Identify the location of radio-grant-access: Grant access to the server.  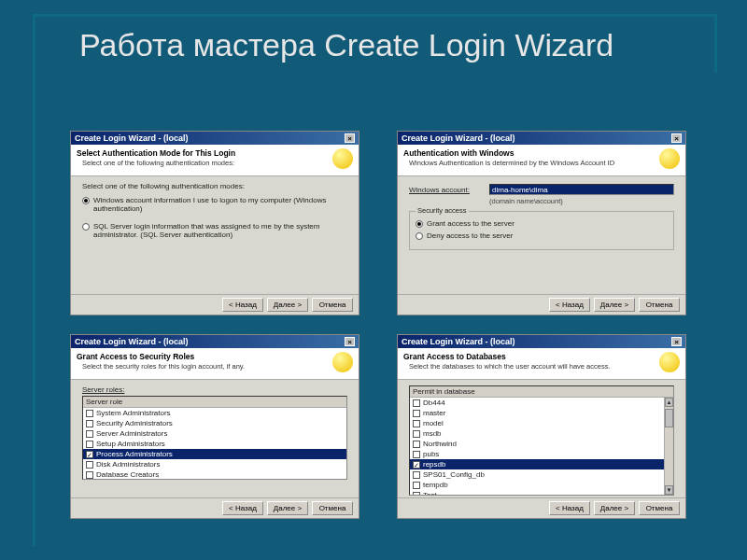
(542, 224).